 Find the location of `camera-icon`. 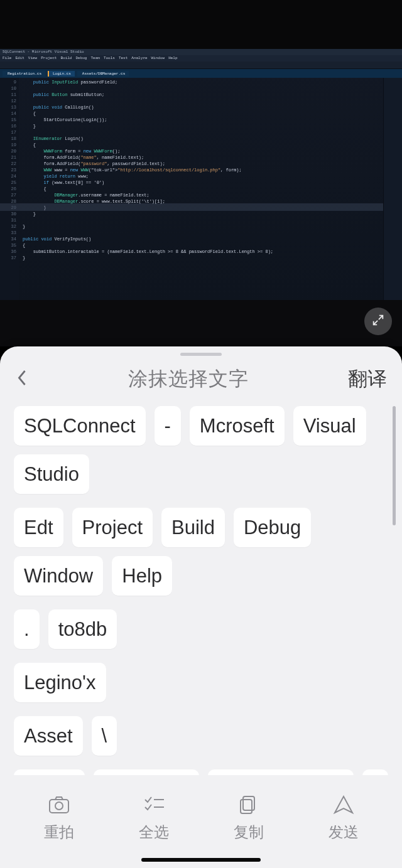

camera-icon is located at coordinates (59, 806).